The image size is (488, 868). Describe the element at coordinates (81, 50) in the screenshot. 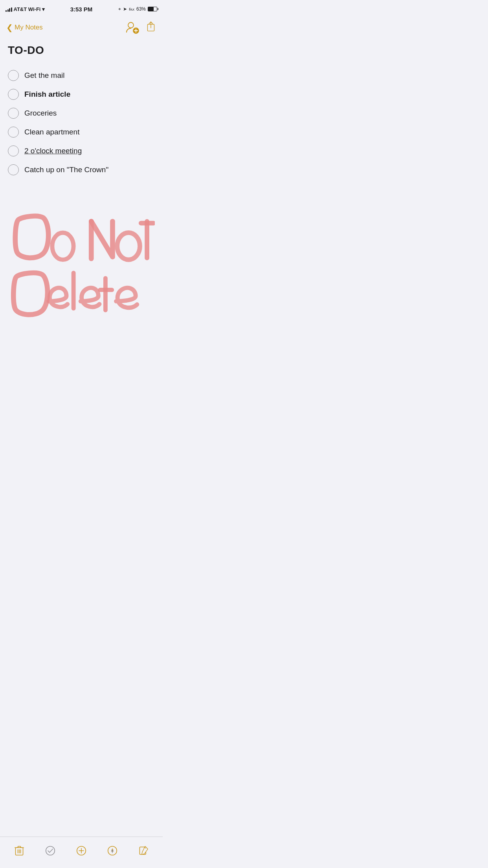

I see `note-title: TO-DO` at that location.